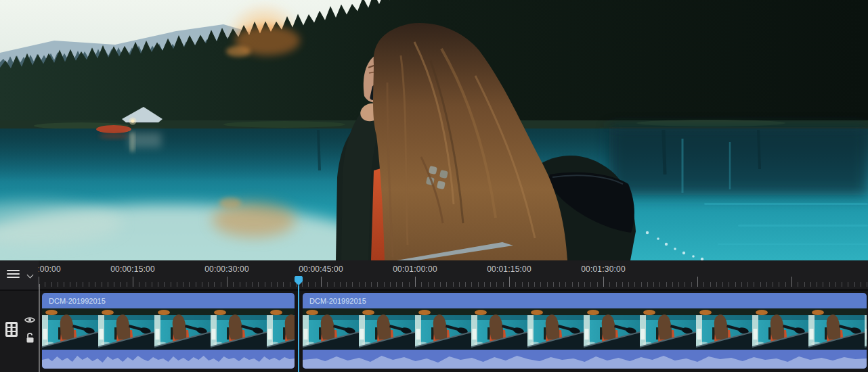 The image size is (868, 372). What do you see at coordinates (603, 269) in the screenshot?
I see `ruler-timecode-label: 00:01:30:00` at bounding box center [603, 269].